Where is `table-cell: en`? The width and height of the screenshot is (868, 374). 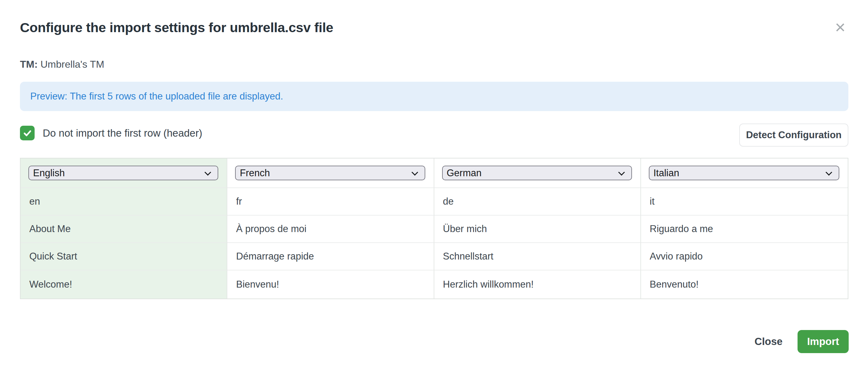
table-cell: en is located at coordinates (124, 202).